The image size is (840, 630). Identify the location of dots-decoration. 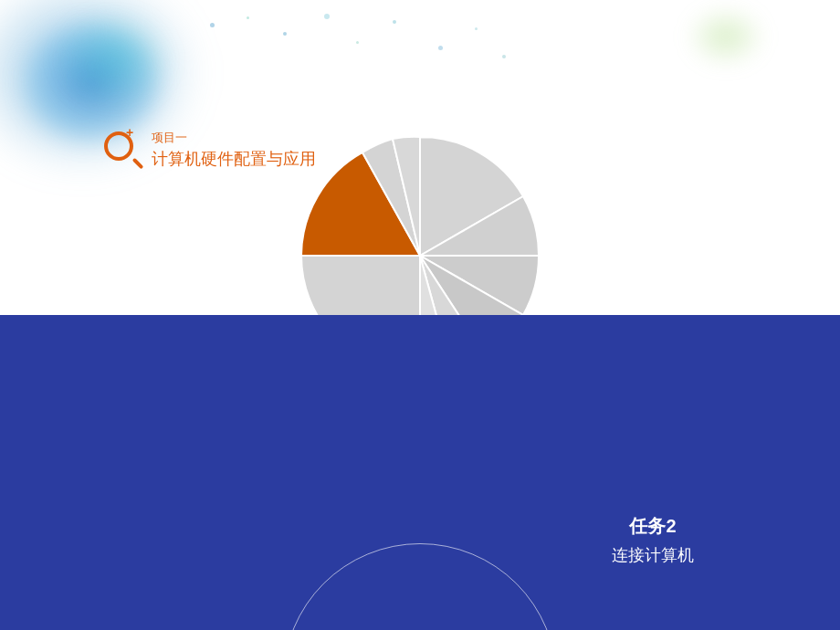
(365, 46).